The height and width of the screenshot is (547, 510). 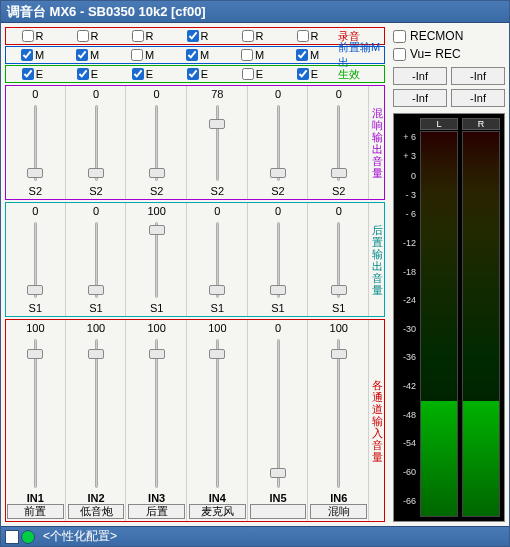 I want to click on block2-value-2: 0, so click(x=96, y=212).